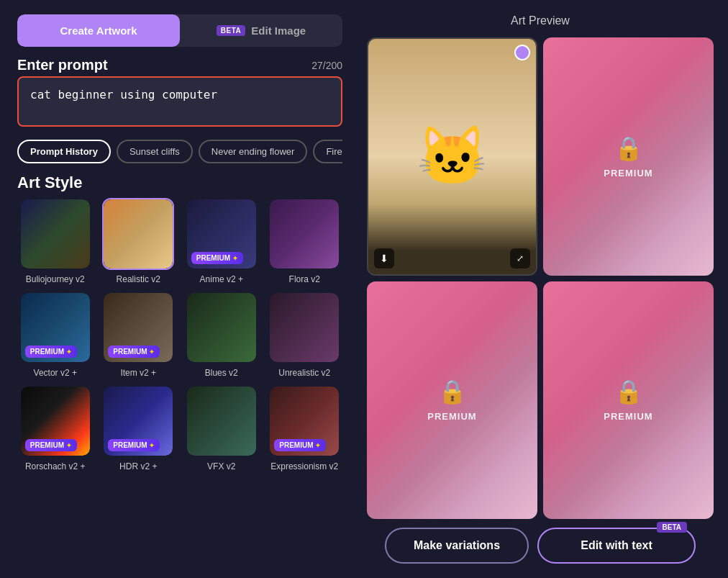 The image size is (728, 578). What do you see at coordinates (540, 546) in the screenshot?
I see `bottom-buttons: Make variations BETA Edit with text` at bounding box center [540, 546].